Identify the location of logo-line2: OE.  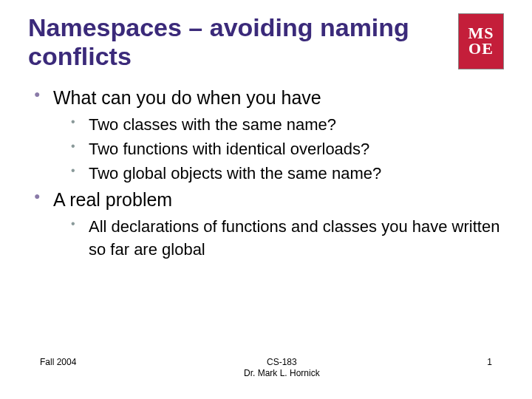
(481, 49).